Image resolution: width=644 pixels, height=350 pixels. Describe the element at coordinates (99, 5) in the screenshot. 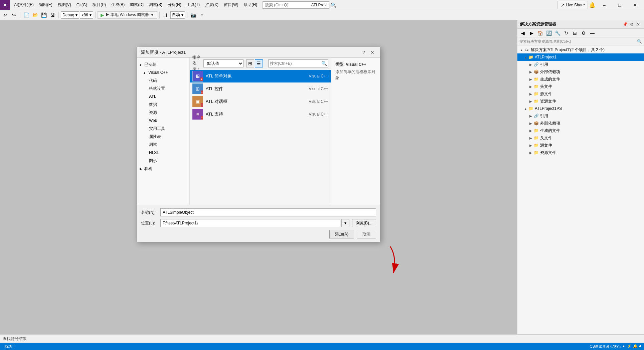

I see `menu-project: 项目(P)` at that location.